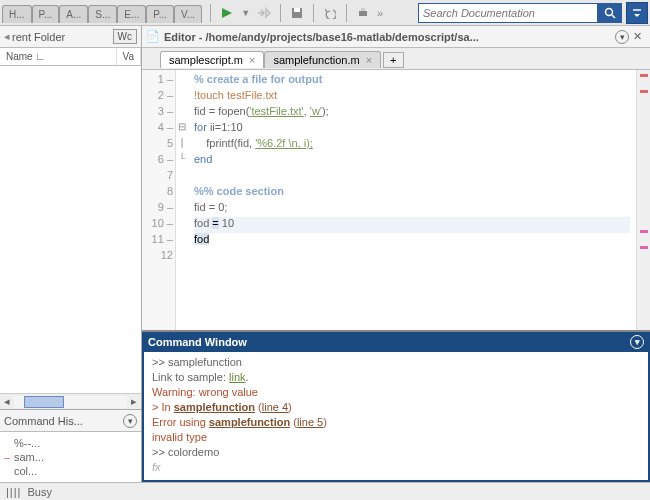  What do you see at coordinates (227, 13) in the screenshot?
I see `run-button` at bounding box center [227, 13].